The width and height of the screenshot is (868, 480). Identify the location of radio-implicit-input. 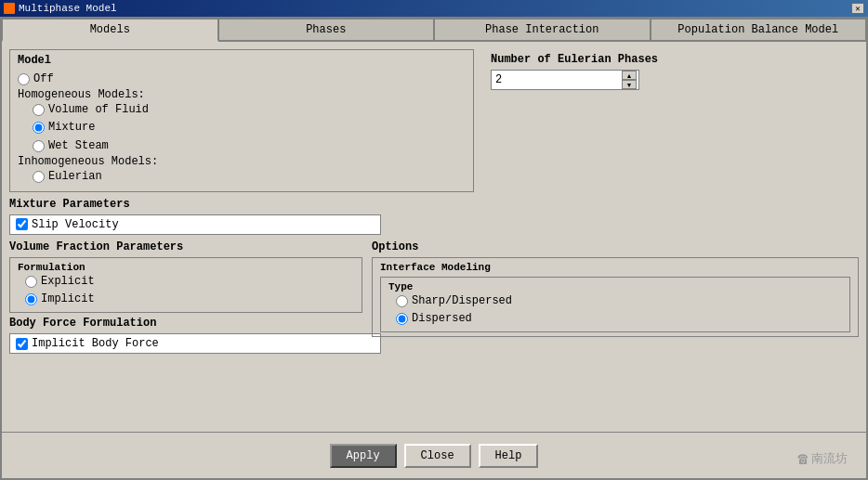
(32, 299).